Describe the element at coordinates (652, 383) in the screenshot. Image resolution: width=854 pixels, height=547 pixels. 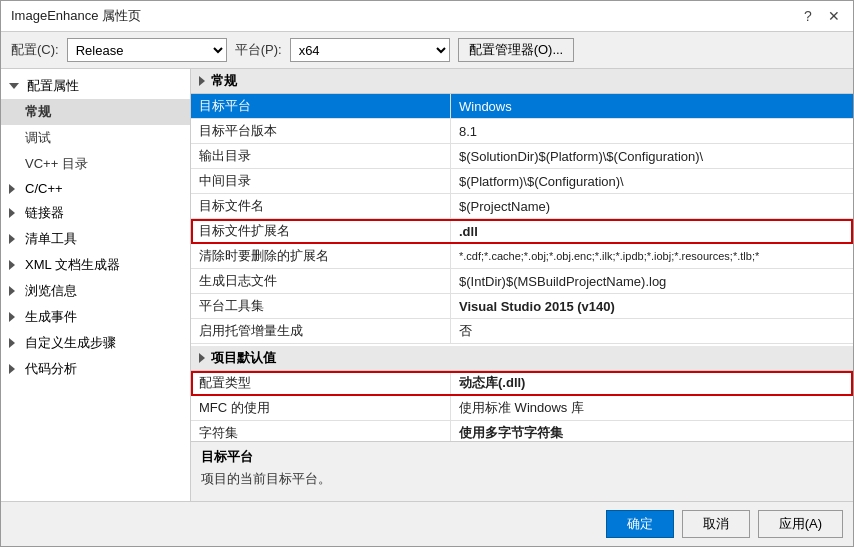
I see `prop-value-config-type: 动态库(.dll)` at that location.